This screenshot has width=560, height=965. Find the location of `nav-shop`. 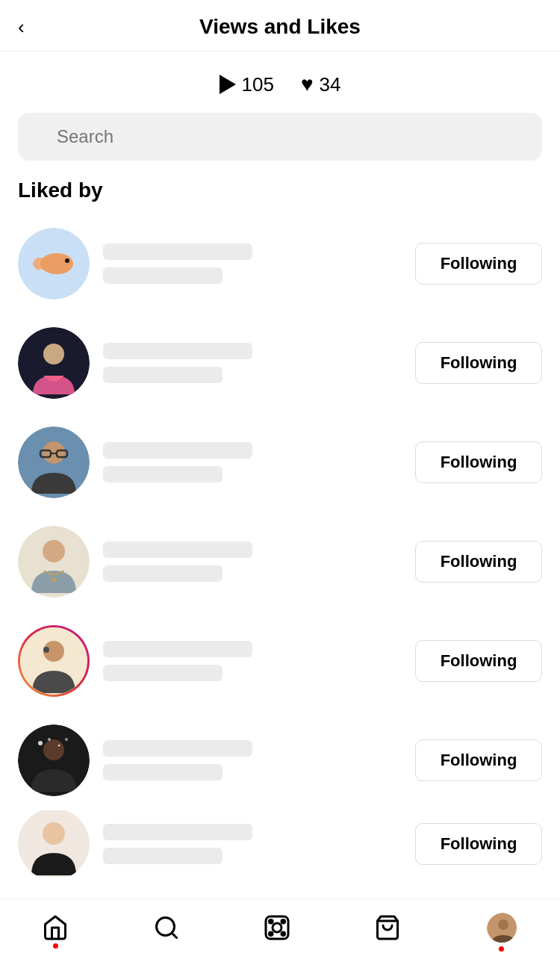

nav-shop is located at coordinates (388, 928).